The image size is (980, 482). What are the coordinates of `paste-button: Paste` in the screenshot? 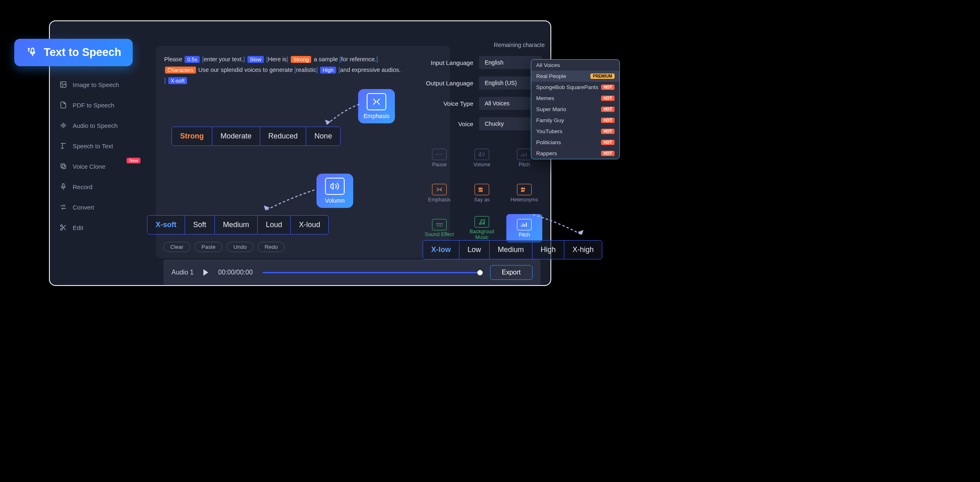 It's located at (208, 247).